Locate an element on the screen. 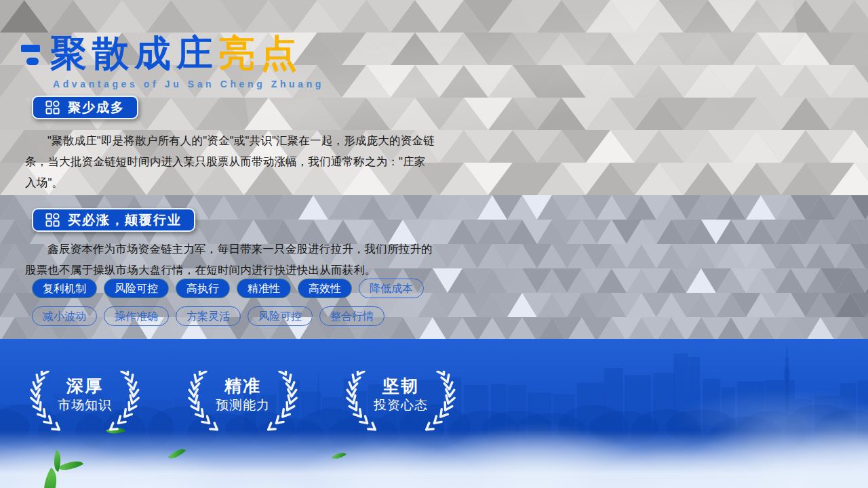 This screenshot has width=868, height=488. tag-pill: 操作准确 is located at coordinates (136, 316).